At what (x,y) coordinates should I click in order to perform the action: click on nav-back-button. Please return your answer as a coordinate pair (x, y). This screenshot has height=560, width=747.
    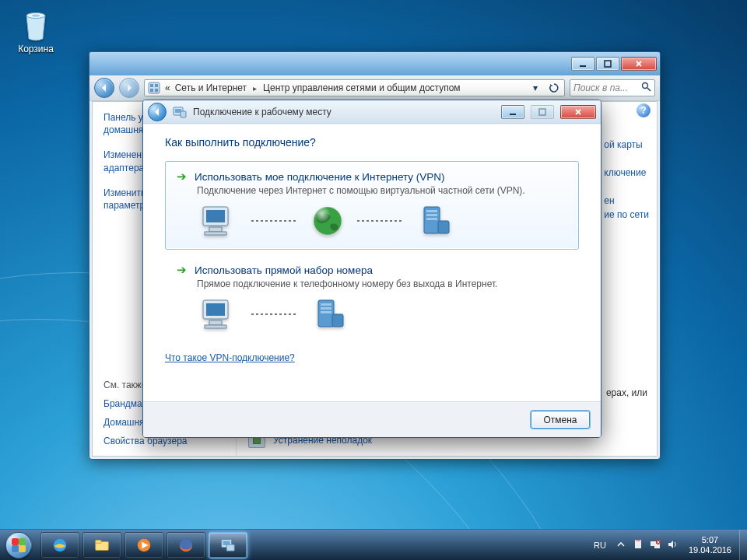
    Looking at the image, I should click on (104, 88).